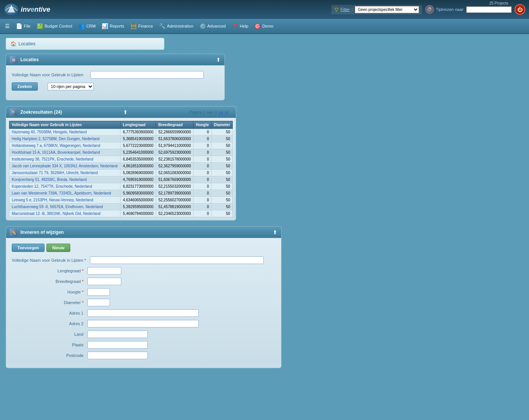 The width and height of the screenshot is (529, 420). Describe the element at coordinates (264, 26) in the screenshot. I see `nav-item-demo: 🎯 Demo` at that location.